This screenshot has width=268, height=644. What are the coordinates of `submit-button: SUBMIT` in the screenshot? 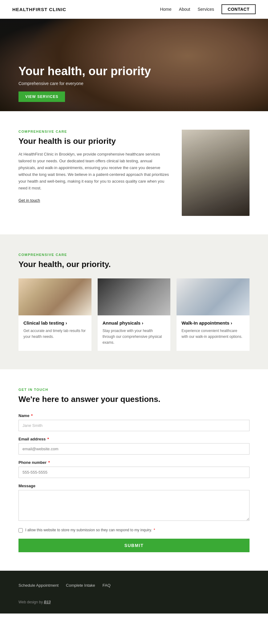 It's located at (134, 545).